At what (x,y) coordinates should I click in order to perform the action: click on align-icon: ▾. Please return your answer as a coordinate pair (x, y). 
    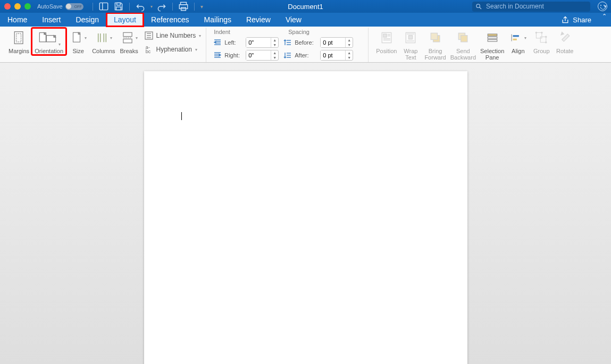
    Looking at the image, I should click on (518, 38).